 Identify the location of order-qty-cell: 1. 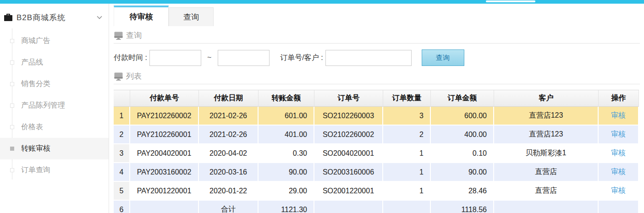
(407, 154).